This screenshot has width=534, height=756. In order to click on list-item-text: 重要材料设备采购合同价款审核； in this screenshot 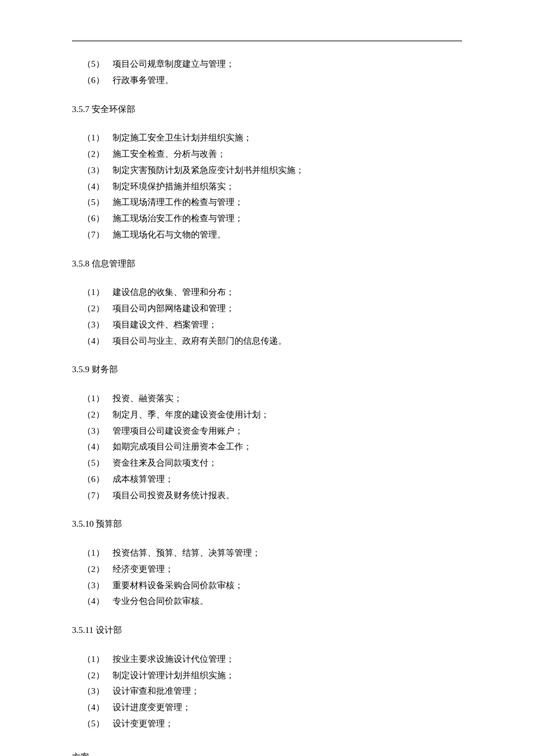, I will do `click(178, 585)`.